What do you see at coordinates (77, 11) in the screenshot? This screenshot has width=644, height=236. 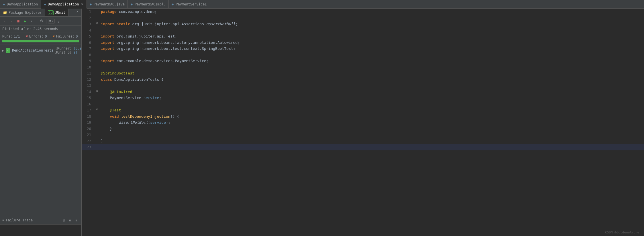 I see `close-left-panel-button: ✕` at bounding box center [77, 11].